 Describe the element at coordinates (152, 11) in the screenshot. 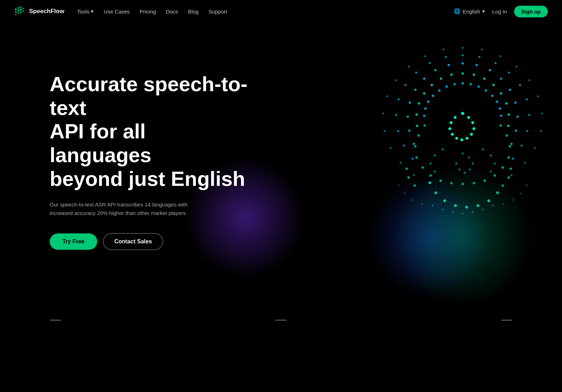

I see `nav-links: Tools ▾ Use Cases Pricing Docs` at that location.